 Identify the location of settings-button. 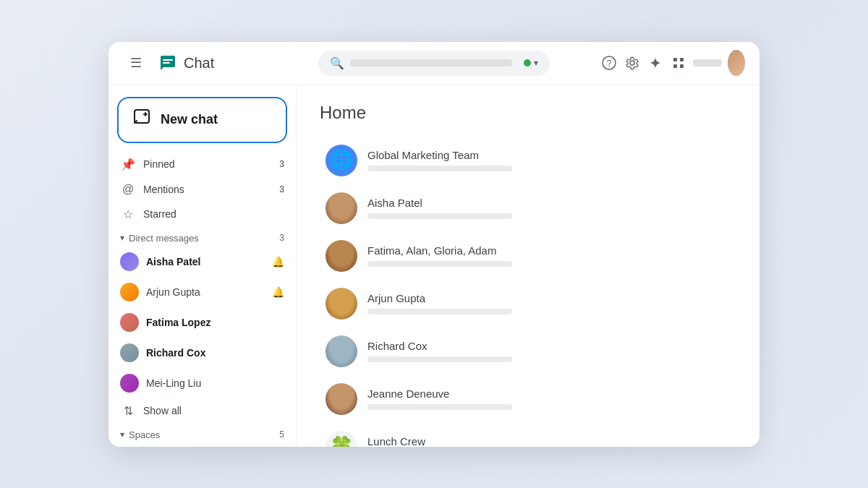
(632, 63).